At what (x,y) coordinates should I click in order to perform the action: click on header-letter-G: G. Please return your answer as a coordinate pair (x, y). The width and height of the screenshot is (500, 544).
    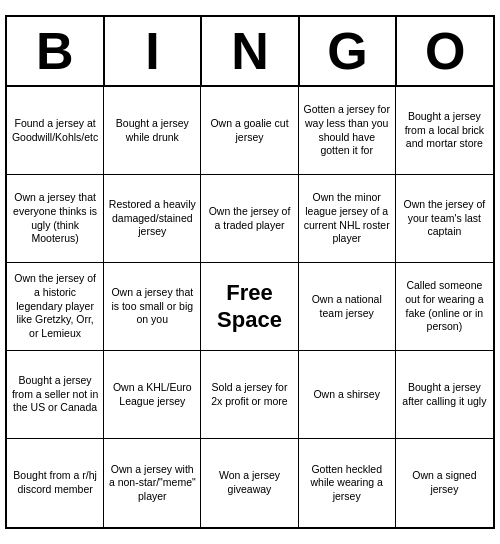
    Looking at the image, I should click on (349, 51).